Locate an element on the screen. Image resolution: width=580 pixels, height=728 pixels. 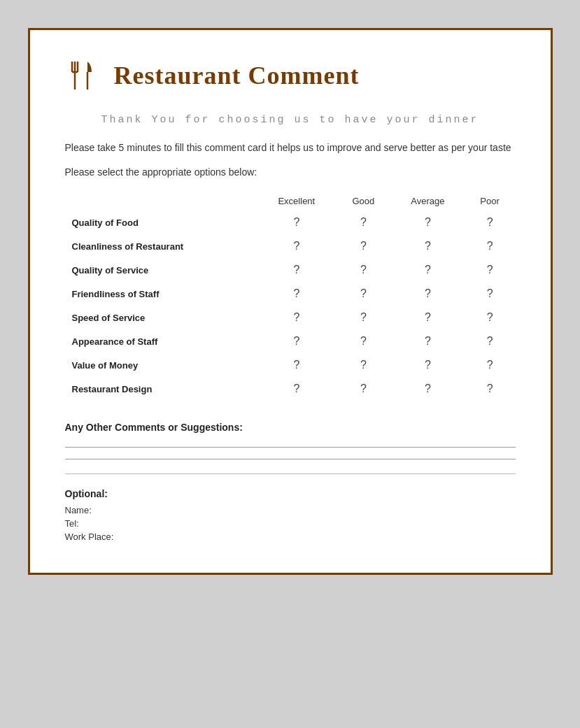
col-header-label is located at coordinates (162, 201).